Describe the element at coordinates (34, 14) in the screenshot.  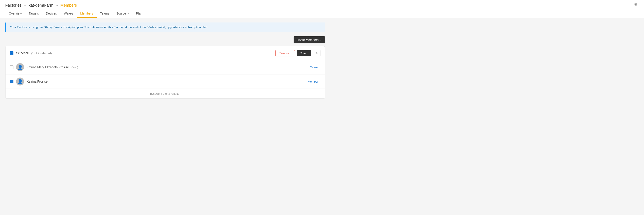
I see `tab-targets: Targets` at that location.